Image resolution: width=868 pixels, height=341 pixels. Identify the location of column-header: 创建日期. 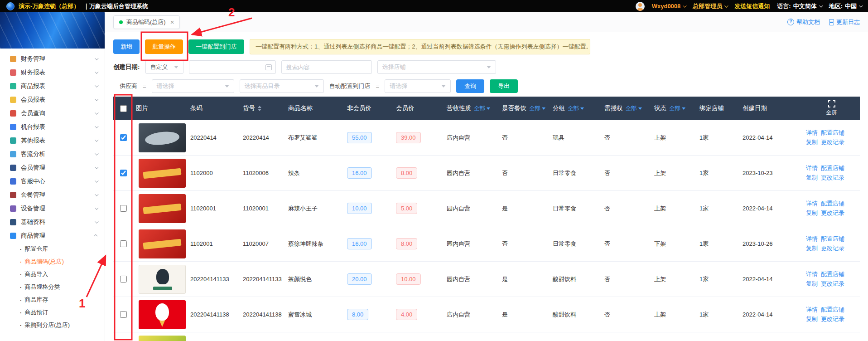
(772, 108).